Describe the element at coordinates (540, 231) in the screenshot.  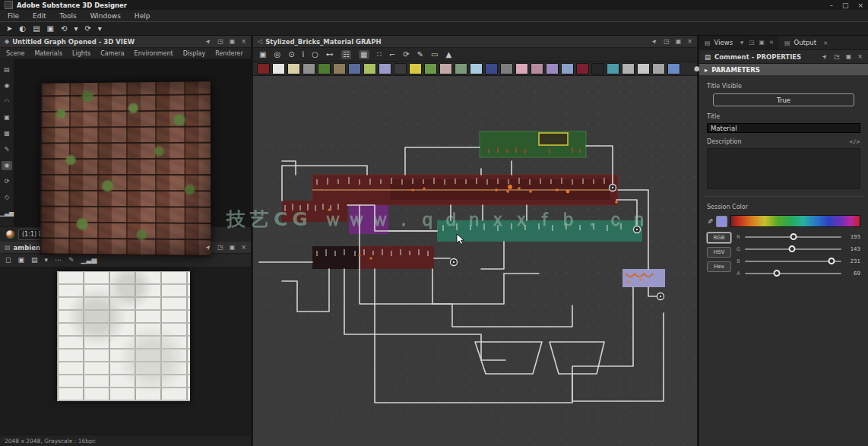
I see `teal-band-frame` at that location.